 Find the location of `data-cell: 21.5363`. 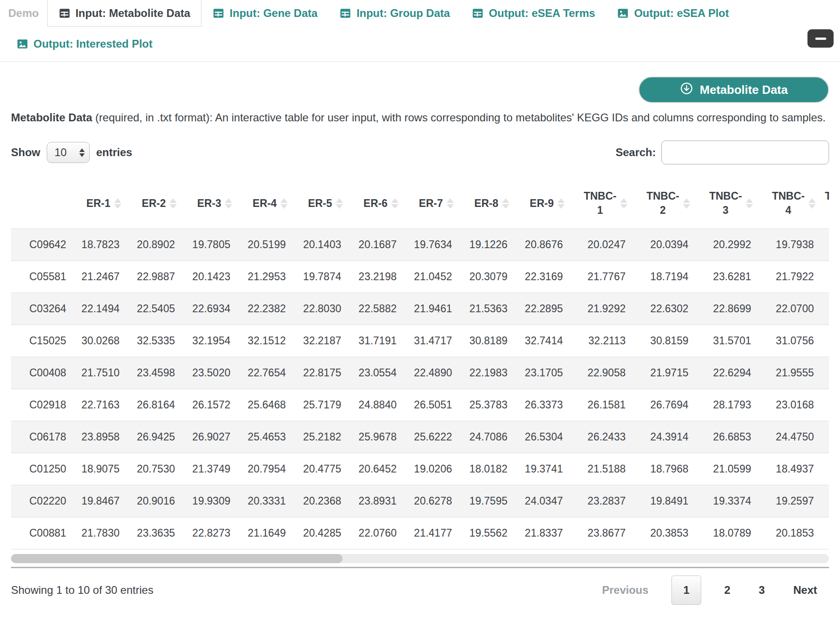

data-cell: 21.5363 is located at coordinates (486, 309).